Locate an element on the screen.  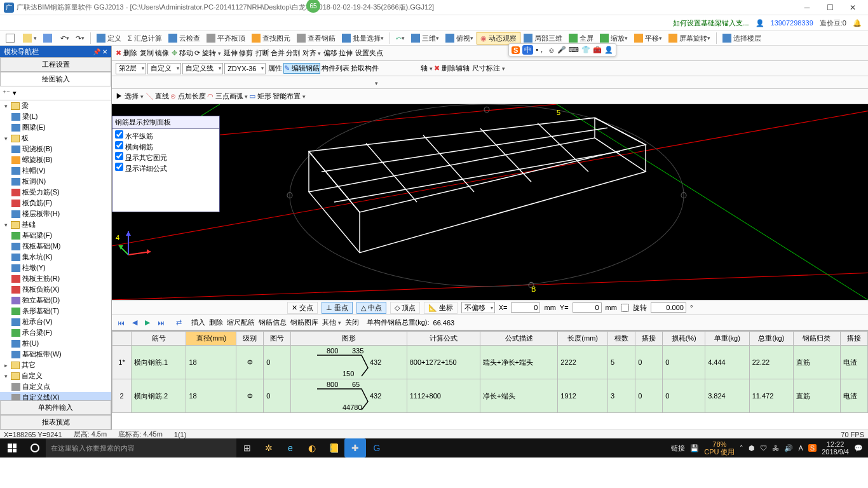
bell-icon: 🔔 is located at coordinates (857, 23).